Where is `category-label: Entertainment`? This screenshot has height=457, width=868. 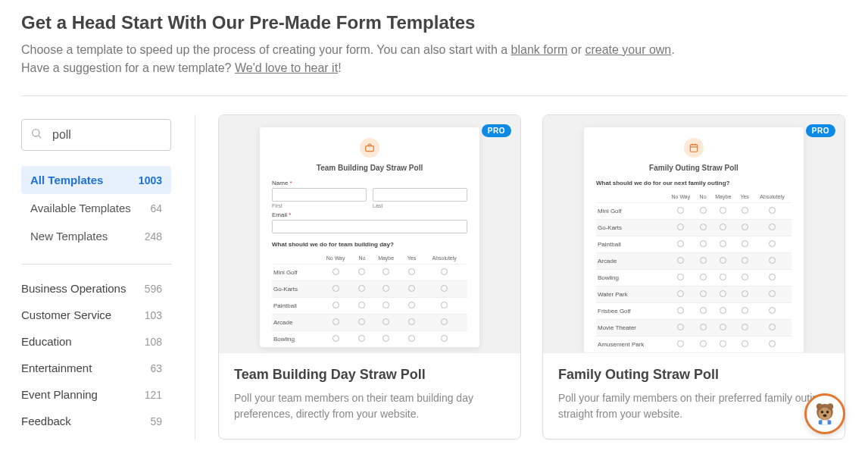 category-label: Entertainment is located at coordinates (56, 368).